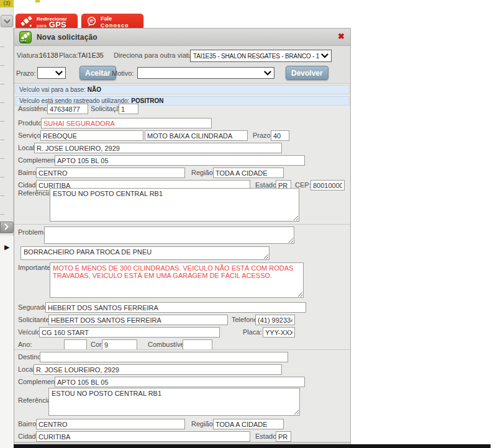  I want to click on placa-viatura-label: Placa:, so click(68, 56).